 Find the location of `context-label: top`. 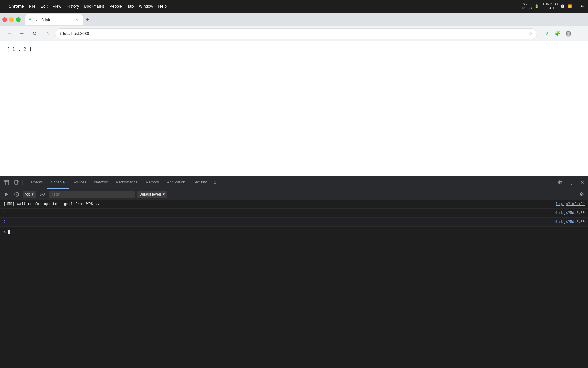

context-label: top is located at coordinates (28, 194).